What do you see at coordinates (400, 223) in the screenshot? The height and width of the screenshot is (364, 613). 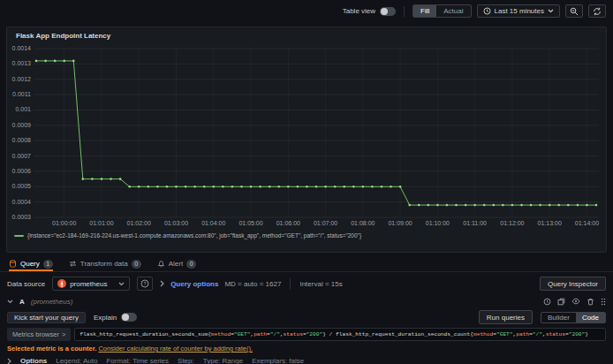 I see `x-tick-label: 01:09:00` at bounding box center [400, 223].